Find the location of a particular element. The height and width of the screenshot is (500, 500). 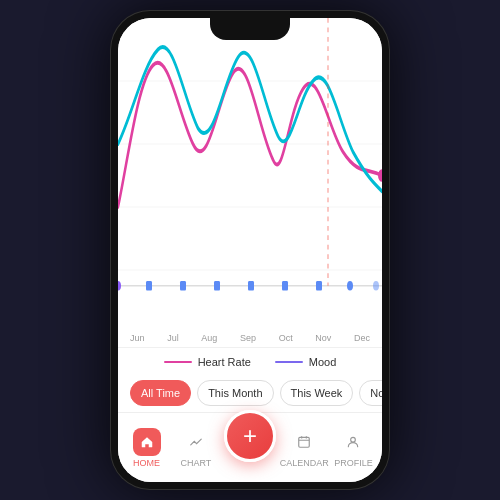

x-label-nov: Nov is located at coordinates (323, 338).